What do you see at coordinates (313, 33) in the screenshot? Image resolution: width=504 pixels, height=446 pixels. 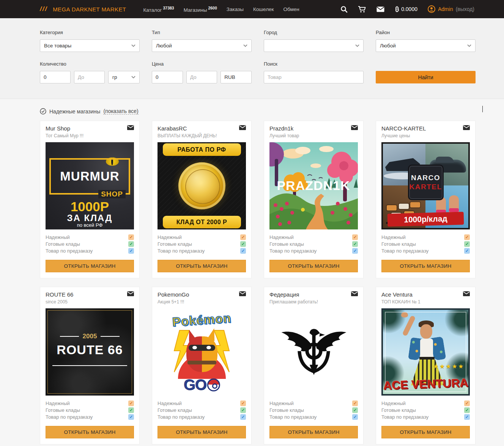 I see `city-label: Город` at bounding box center [313, 33].